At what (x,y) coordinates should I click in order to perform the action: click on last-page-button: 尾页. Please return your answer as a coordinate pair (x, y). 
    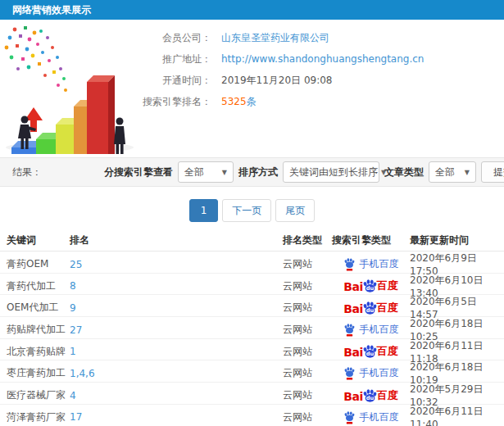
    Looking at the image, I should click on (295, 211).